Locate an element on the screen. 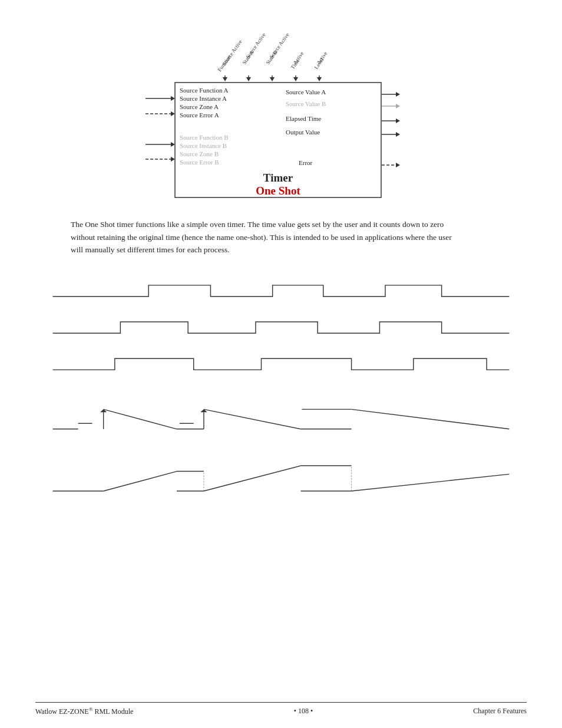  svg-text: Timer is located at coordinates (278, 178).